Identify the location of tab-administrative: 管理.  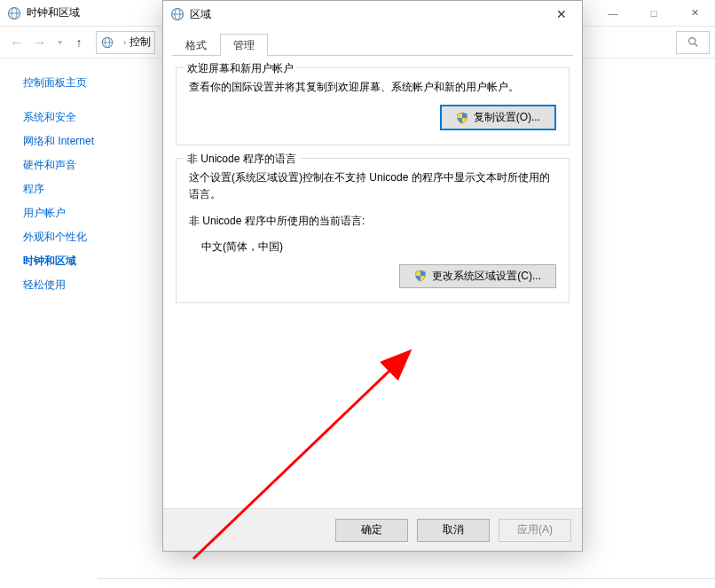
(244, 44).